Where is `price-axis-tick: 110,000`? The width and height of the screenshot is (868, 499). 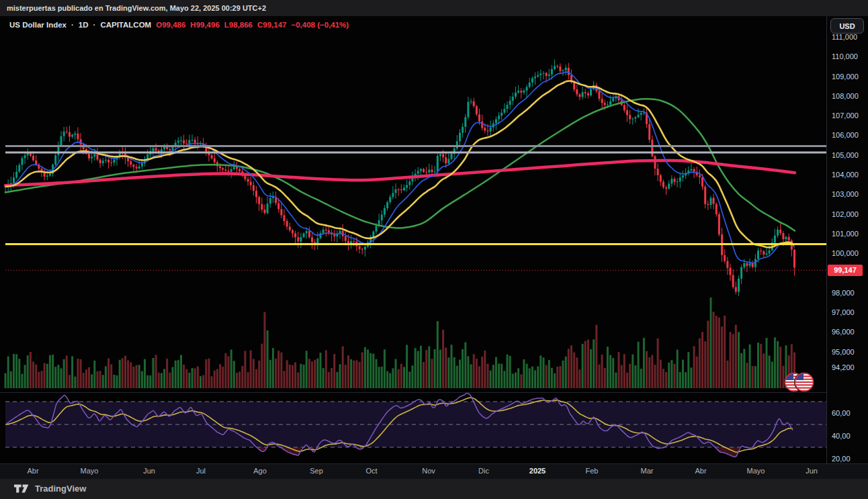
price-axis-tick: 110,000 is located at coordinates (845, 56).